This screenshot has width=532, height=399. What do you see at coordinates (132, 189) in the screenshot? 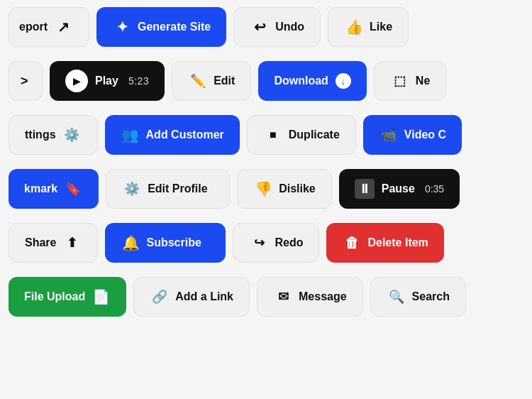
I see `gear-icon: ⚙️` at bounding box center [132, 189].